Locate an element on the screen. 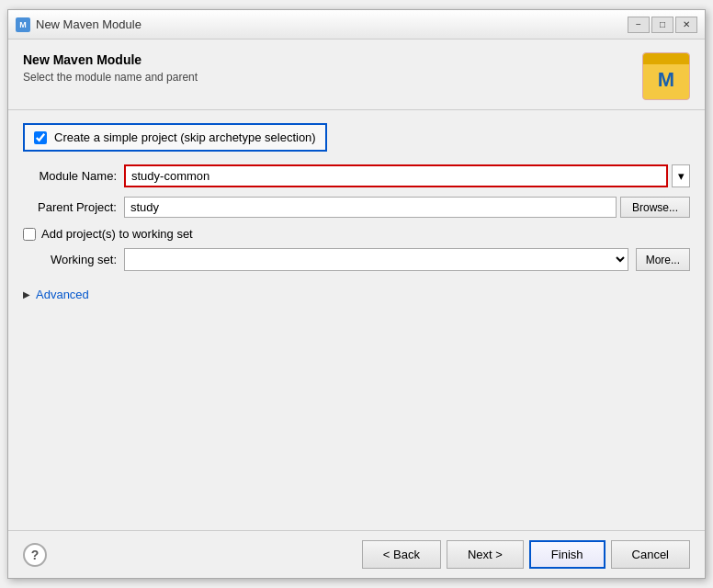 Image resolution: width=713 pixels, height=588 pixels. help-button: ? is located at coordinates (35, 555).